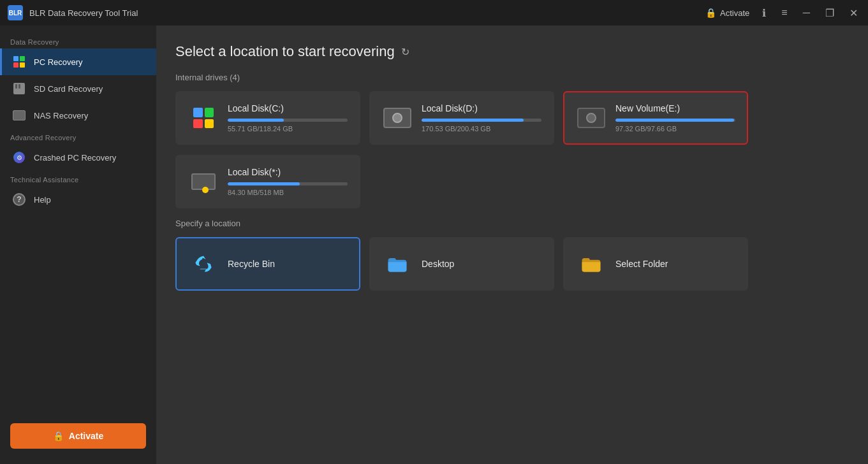  Describe the element at coordinates (203, 264) in the screenshot. I see `recycle-bin-icon` at that location.